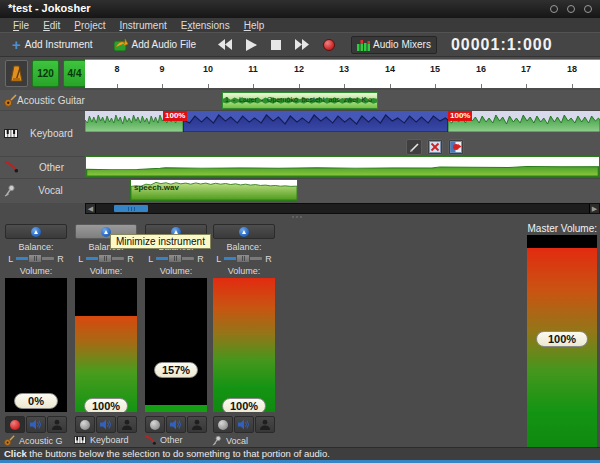 This screenshot has height=463, width=600. What do you see at coordinates (131, 208) in the screenshot?
I see `scrollbar-thumb` at bounding box center [131, 208].